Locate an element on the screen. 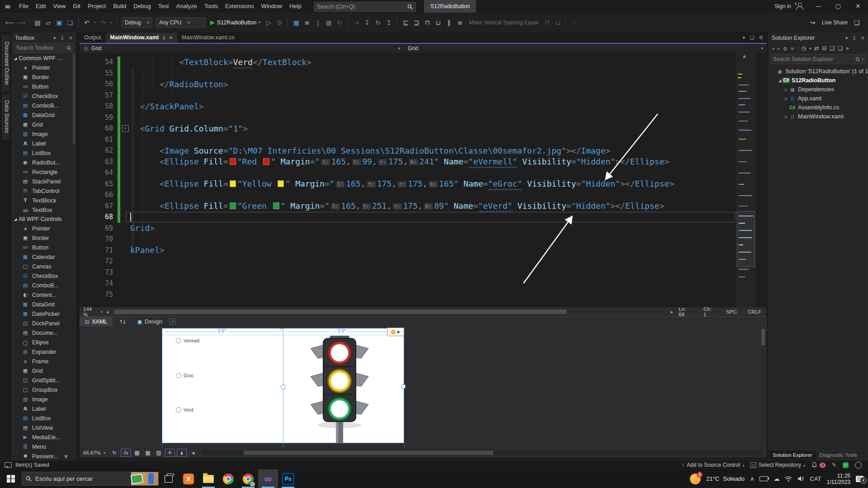  toolbox-item-button: Button is located at coordinates (44, 248).